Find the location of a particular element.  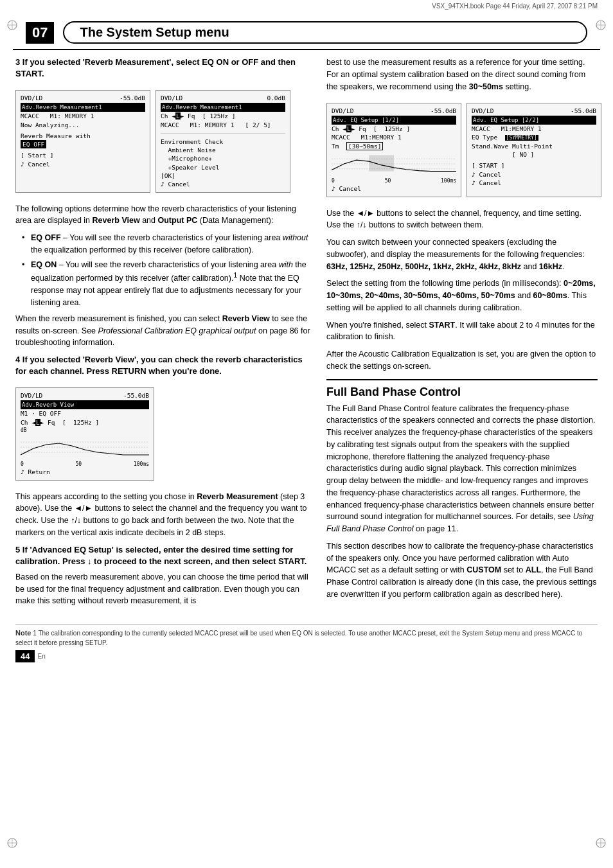

screen4: DVD/LD -55.0dB Adv. EQ Setup [1/2] Ch ◄L… is located at coordinates (394, 150).